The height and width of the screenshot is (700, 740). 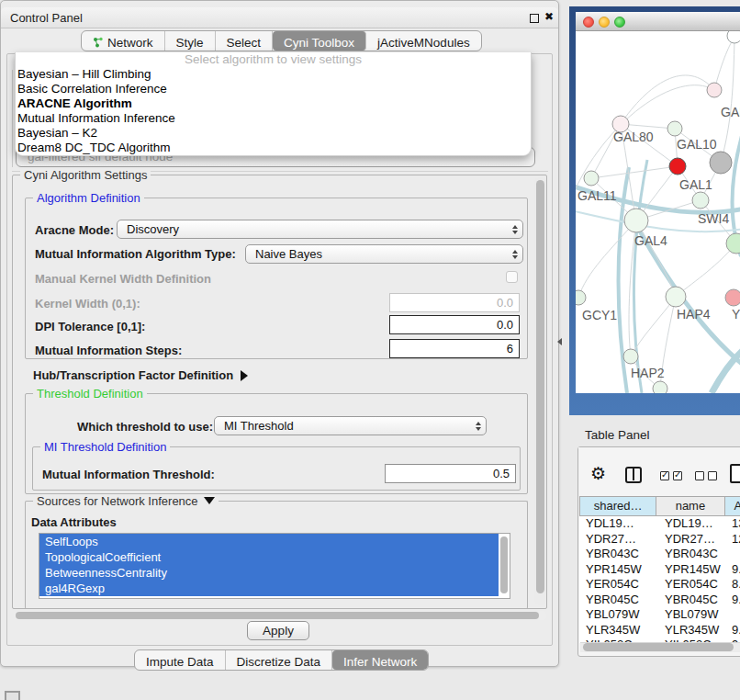 I want to click on table-hscrollbar-thumb, so click(x=658, y=647).